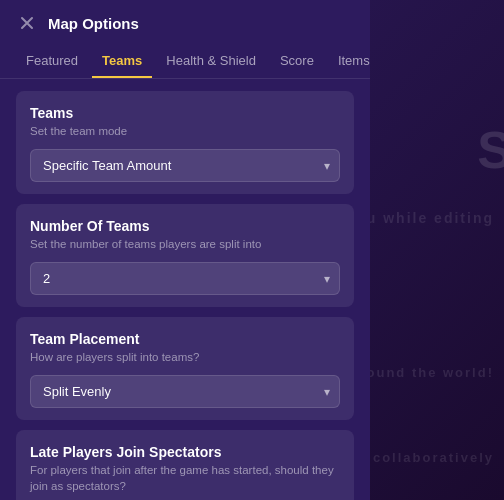 This screenshot has width=504, height=500. I want to click on team-placement-subtitle: How are players split into teams?, so click(185, 357).